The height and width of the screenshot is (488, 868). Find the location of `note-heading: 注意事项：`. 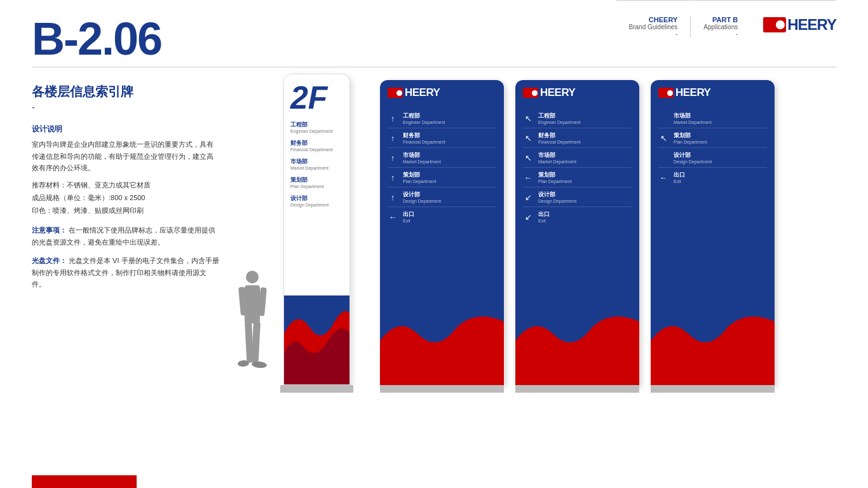

note-heading: 注意事项： is located at coordinates (50, 230).